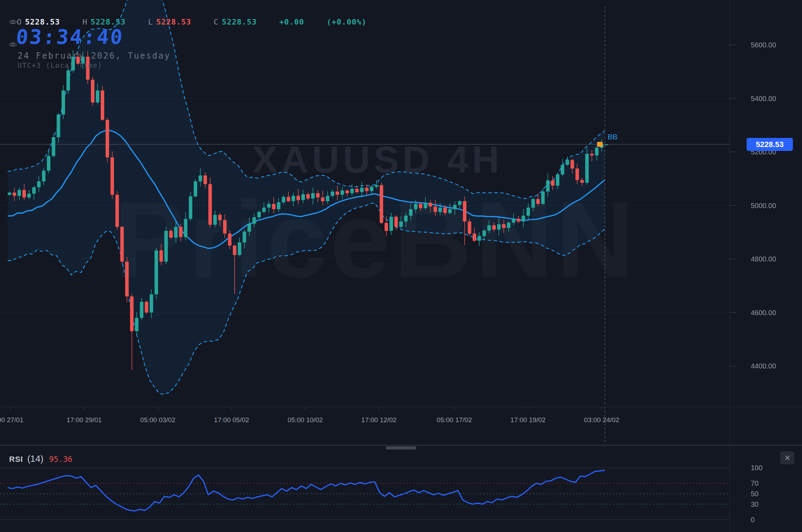 This screenshot has height=532, width=802. Describe the element at coordinates (454, 420) in the screenshot. I see `time-tick-label: 05:00 17/02` at that location.